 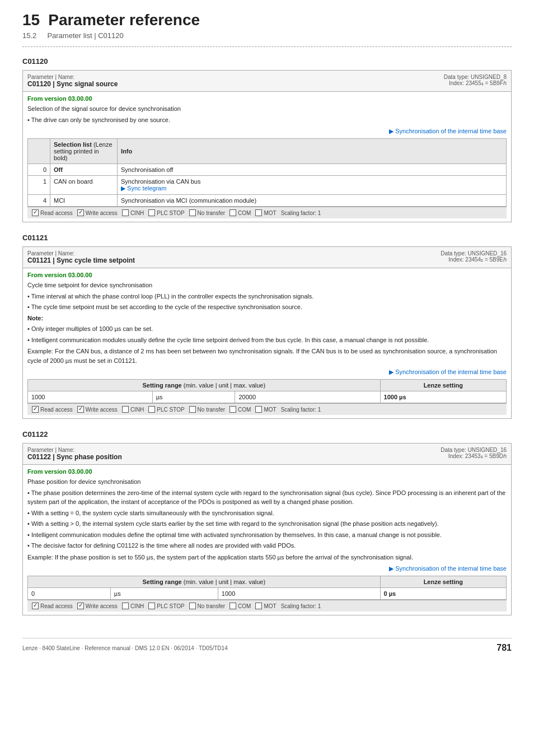 I want to click on range-lenze: 1000 µs, so click(x=443, y=398).